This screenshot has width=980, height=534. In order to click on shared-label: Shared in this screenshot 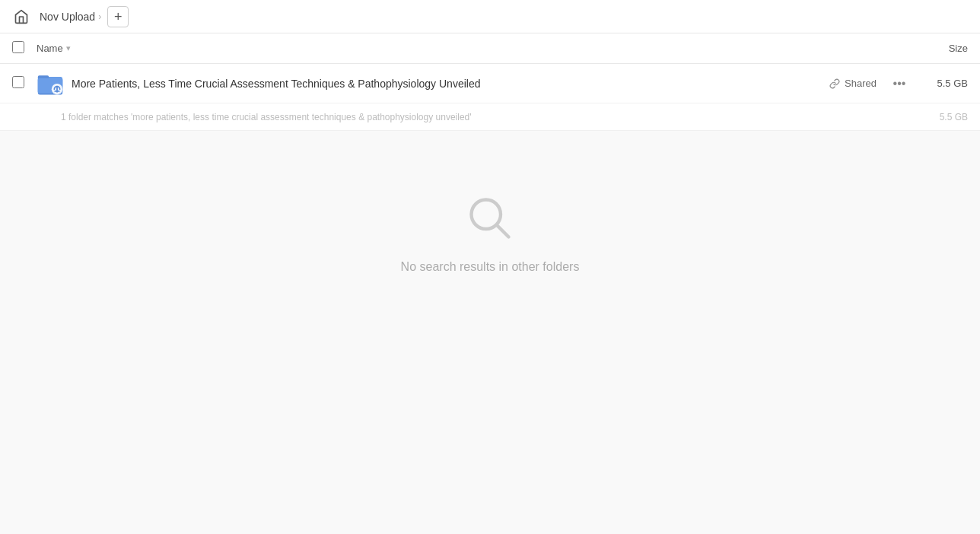, I will do `click(861, 84)`.